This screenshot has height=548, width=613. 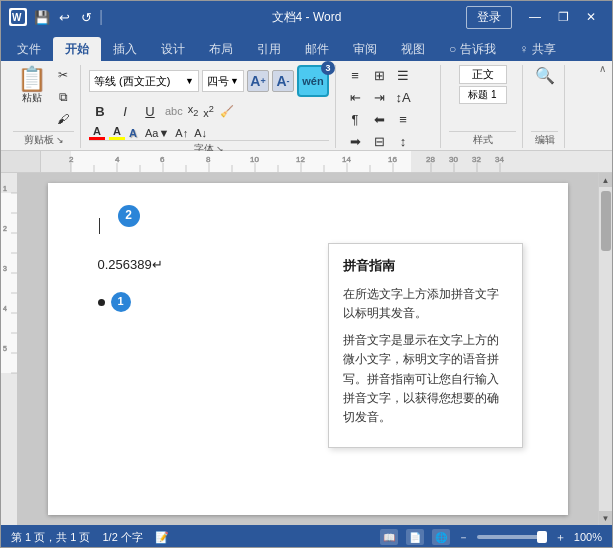 What do you see at coordinates (32, 86) in the screenshot?
I see `paste-button: 📋 粘贴` at bounding box center [32, 86].